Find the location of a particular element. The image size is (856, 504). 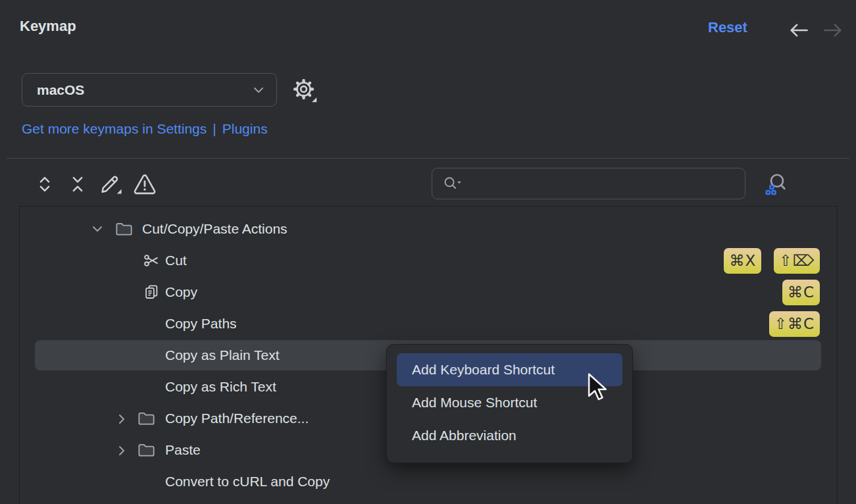

warning-triangle-icon is located at coordinates (145, 184).